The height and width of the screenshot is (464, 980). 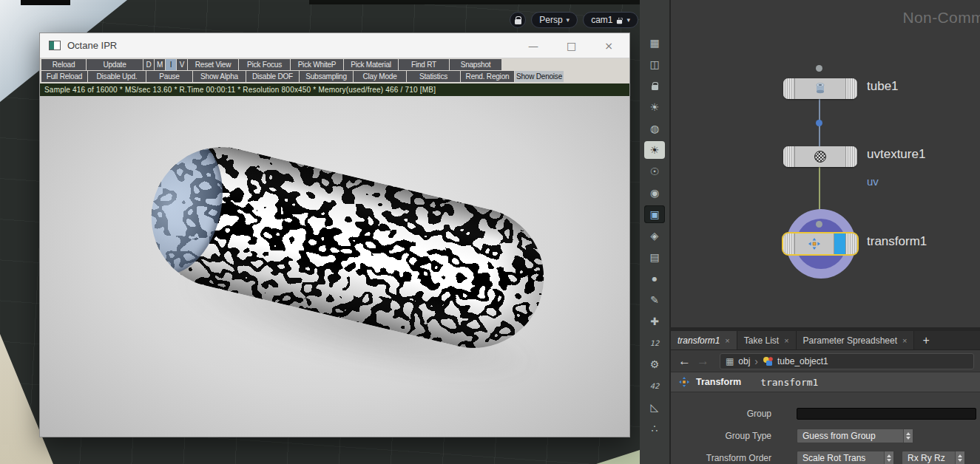 What do you see at coordinates (117, 77) in the screenshot?
I see `disable-update-button: Disable Upd.` at bounding box center [117, 77].